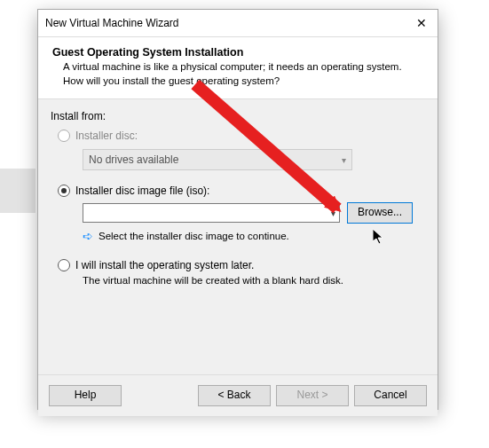  What do you see at coordinates (217, 160) in the screenshot?
I see `drives-combo: No drives available ▾` at bounding box center [217, 160].